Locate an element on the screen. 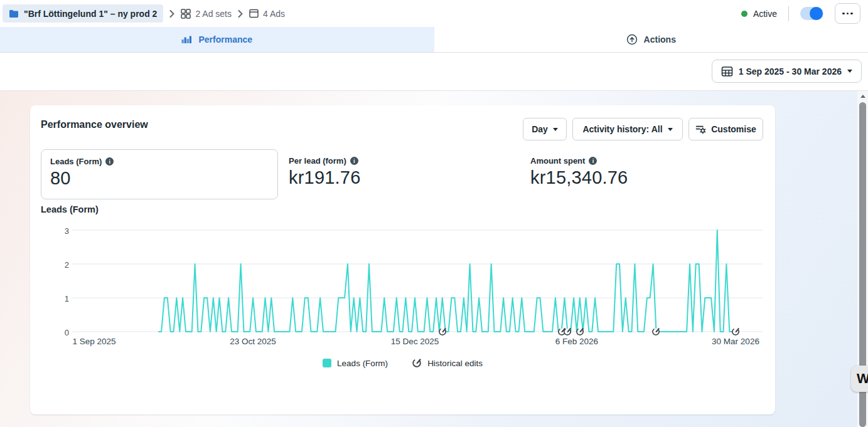 Image resolution: width=868 pixels, height=427 pixels. metric-leads-label: Leads (Form) is located at coordinates (76, 162).